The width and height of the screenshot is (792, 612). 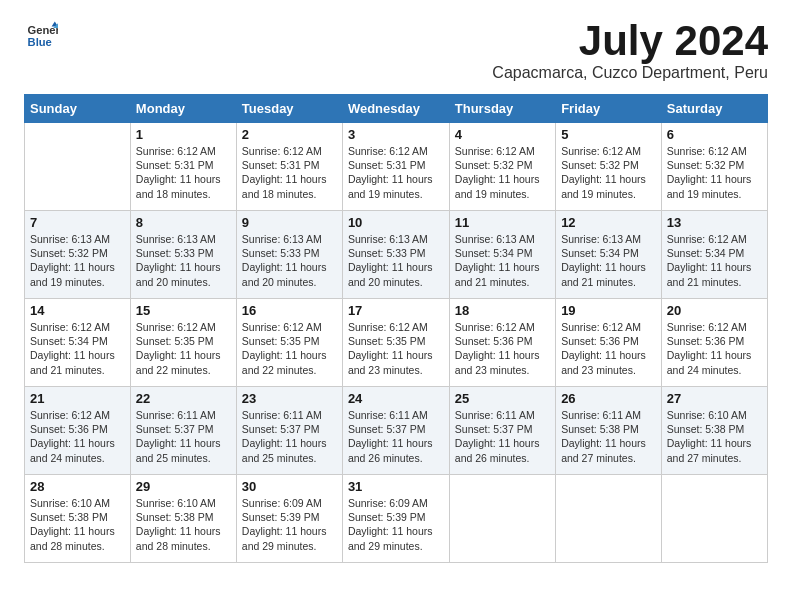 What do you see at coordinates (502, 109) in the screenshot?
I see `weekday-header-thursday: Thursday` at bounding box center [502, 109].